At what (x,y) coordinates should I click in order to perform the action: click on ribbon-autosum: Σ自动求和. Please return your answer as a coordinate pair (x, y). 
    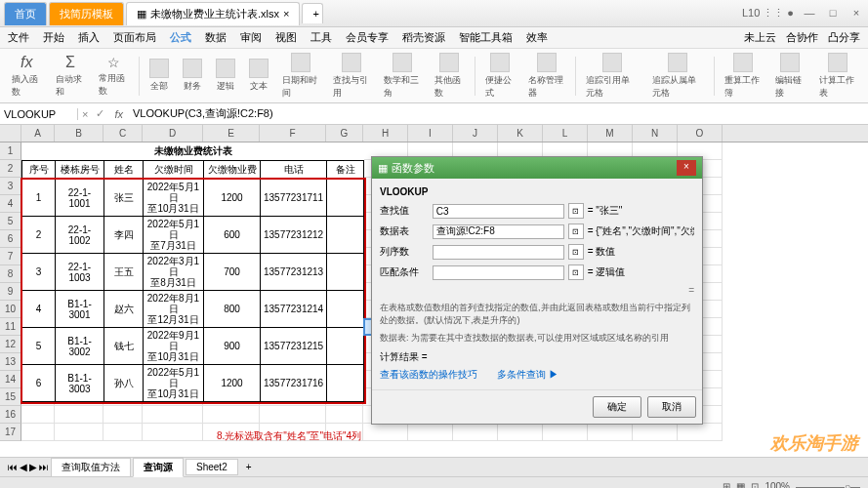
    Looking at the image, I should click on (70, 76).